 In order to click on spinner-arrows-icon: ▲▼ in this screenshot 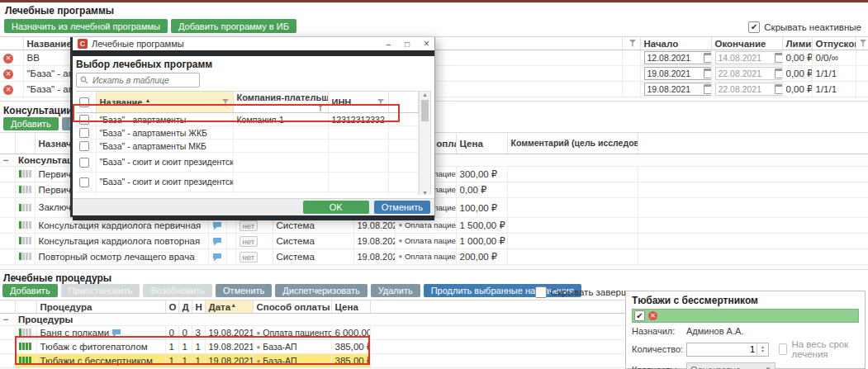, I will do `click(762, 350)`.